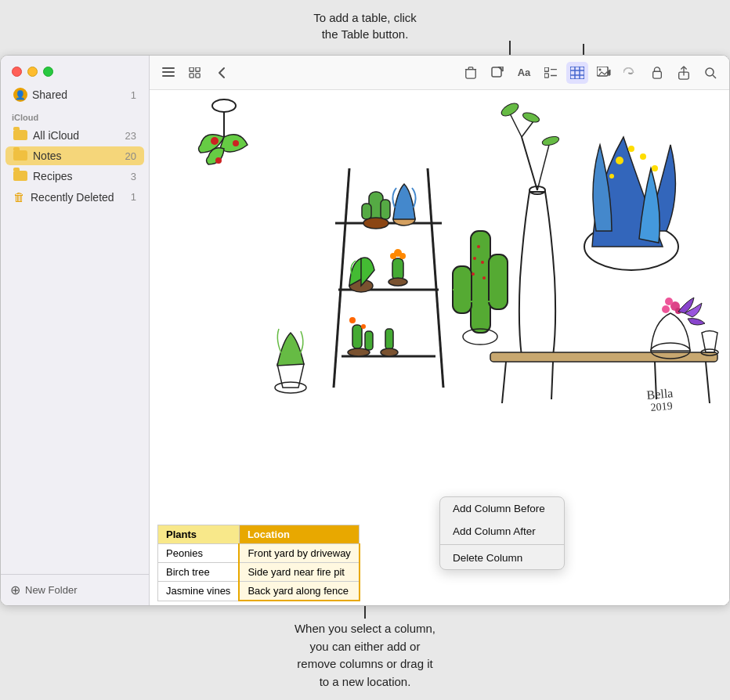 The width and height of the screenshot is (730, 700). Describe the element at coordinates (258, 563) in the screenshot. I see `note-table-container: Plants Location Peonies Front yard by dr…` at that location.